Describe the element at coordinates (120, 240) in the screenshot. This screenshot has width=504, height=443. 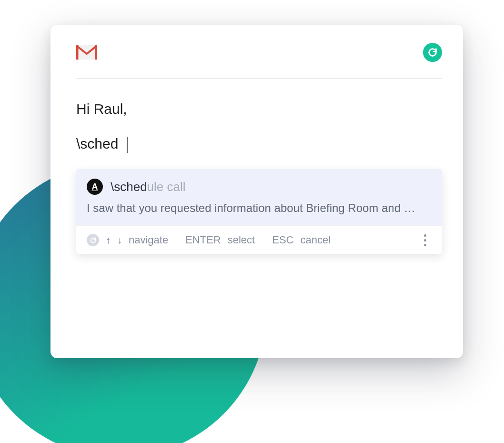
I see `arrow-down-icon: ↓` at that location.